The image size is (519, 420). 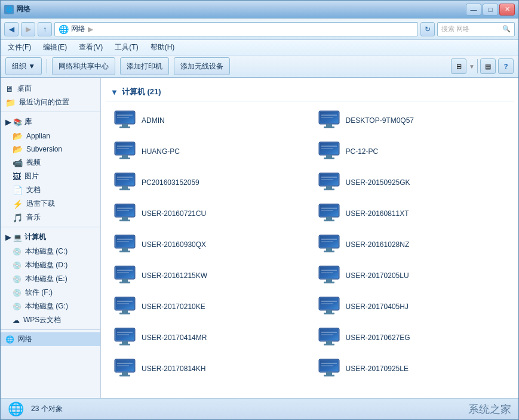 What do you see at coordinates (50, 162) in the screenshot?
I see `sidebar-item-video: 📹 视频` at bounding box center [50, 162].